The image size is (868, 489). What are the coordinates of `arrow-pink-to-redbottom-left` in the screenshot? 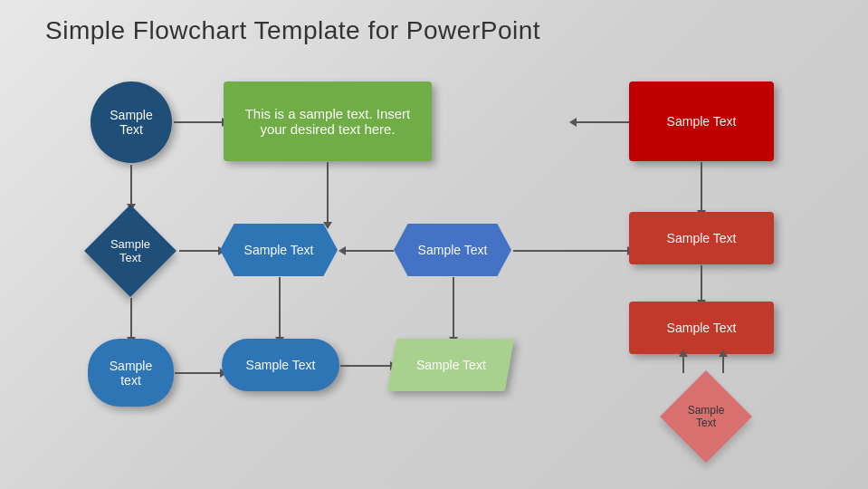 It's located at (683, 364).